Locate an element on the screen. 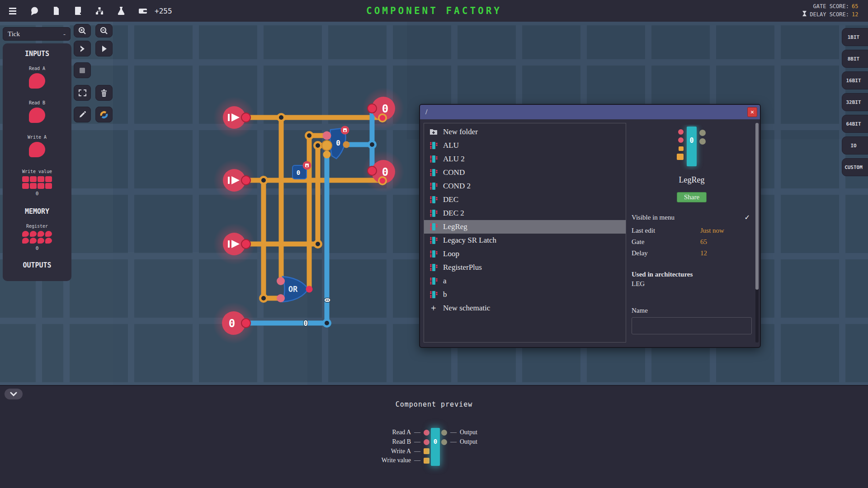  edit-button is located at coordinates (82, 115).